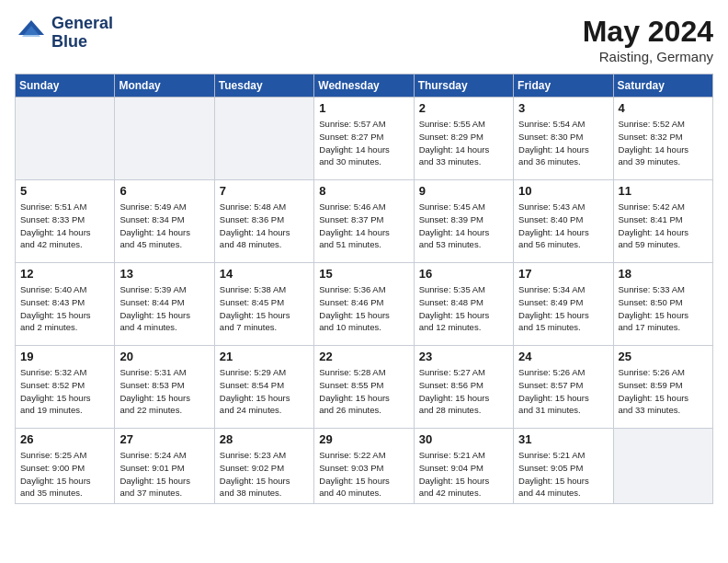 The image size is (728, 563). I want to click on day-number: 22, so click(364, 357).